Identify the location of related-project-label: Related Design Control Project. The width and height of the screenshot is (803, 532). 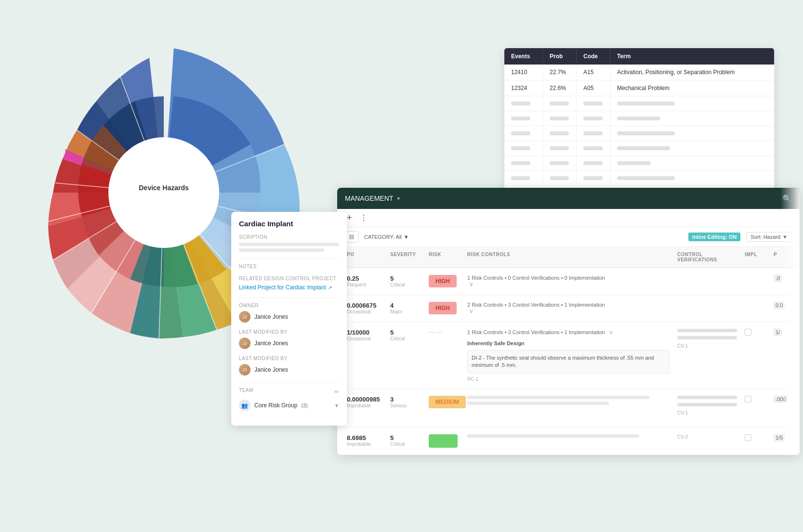
(289, 278).